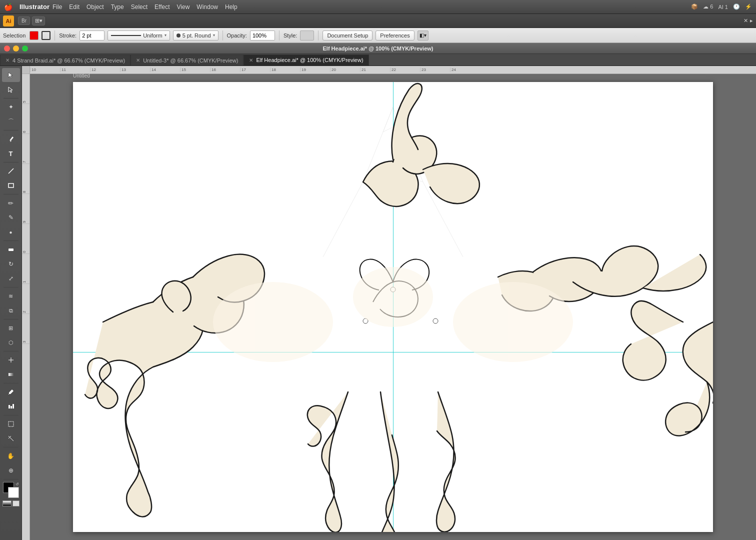 Image resolution: width=756 pixels, height=540 pixels. Describe the element at coordinates (11, 328) in the screenshot. I see `shape-builder-tool: ⊞` at that location.